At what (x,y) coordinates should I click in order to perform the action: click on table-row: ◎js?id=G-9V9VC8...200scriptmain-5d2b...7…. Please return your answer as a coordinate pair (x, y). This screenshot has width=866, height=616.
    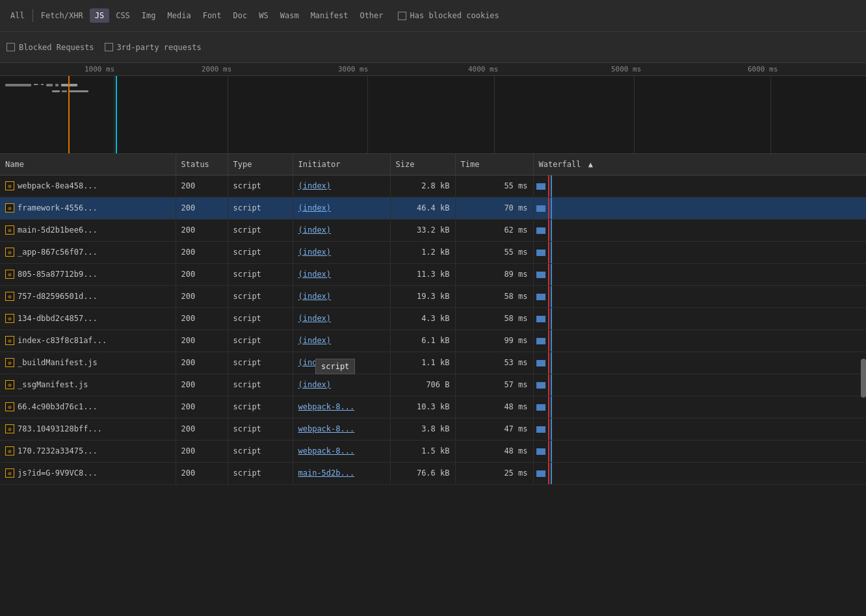
    Looking at the image, I should click on (433, 473).